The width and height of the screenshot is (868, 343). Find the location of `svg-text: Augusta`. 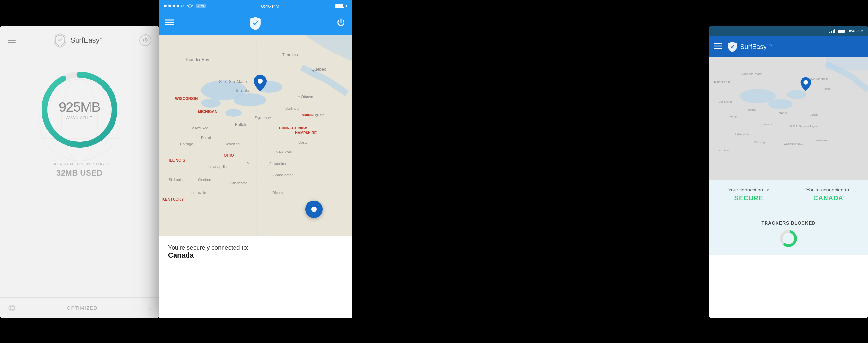

svg-text: Augusta is located at coordinates (815, 126).